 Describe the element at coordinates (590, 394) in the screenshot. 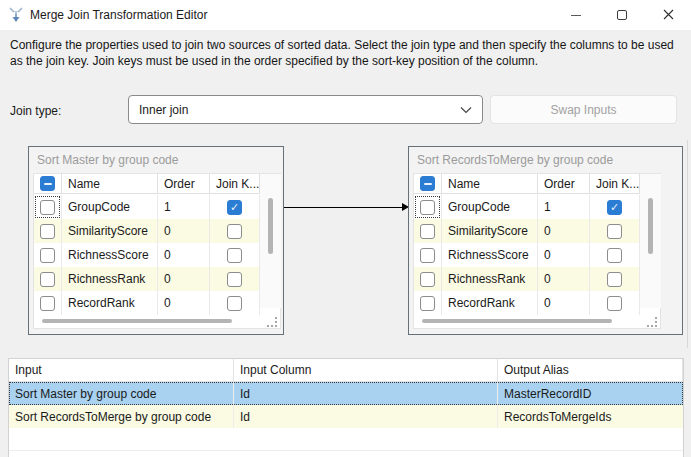

I see `mapping-output-alias-cell: MasterRecordID` at that location.